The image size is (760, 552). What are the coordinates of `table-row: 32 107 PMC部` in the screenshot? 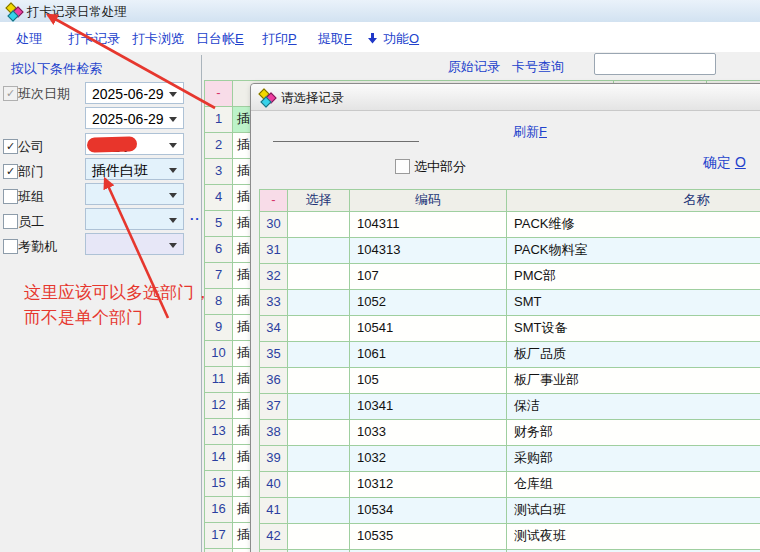 It's located at (510, 277).